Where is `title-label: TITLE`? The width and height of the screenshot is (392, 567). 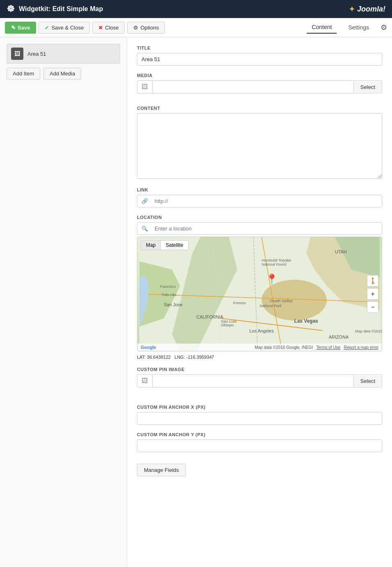
title-label: TITLE is located at coordinates (260, 48).